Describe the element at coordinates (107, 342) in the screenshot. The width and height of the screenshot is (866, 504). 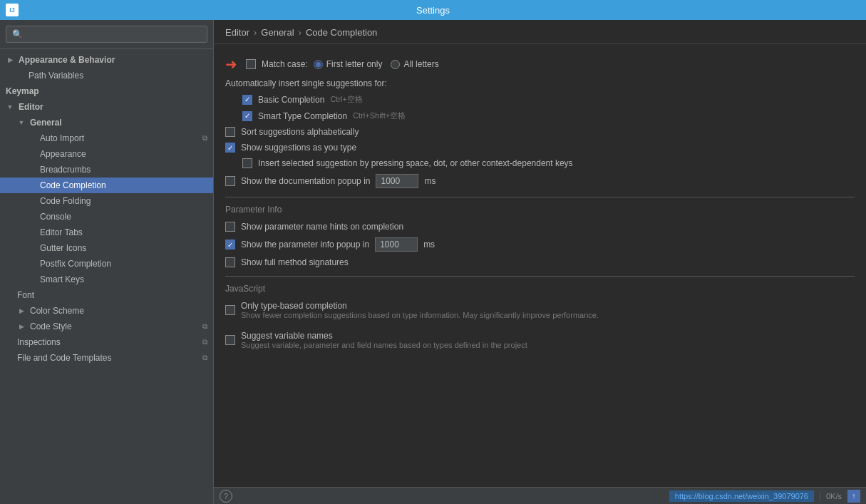
I see `sidebar-item-inspections: Inspections ⧉` at that location.